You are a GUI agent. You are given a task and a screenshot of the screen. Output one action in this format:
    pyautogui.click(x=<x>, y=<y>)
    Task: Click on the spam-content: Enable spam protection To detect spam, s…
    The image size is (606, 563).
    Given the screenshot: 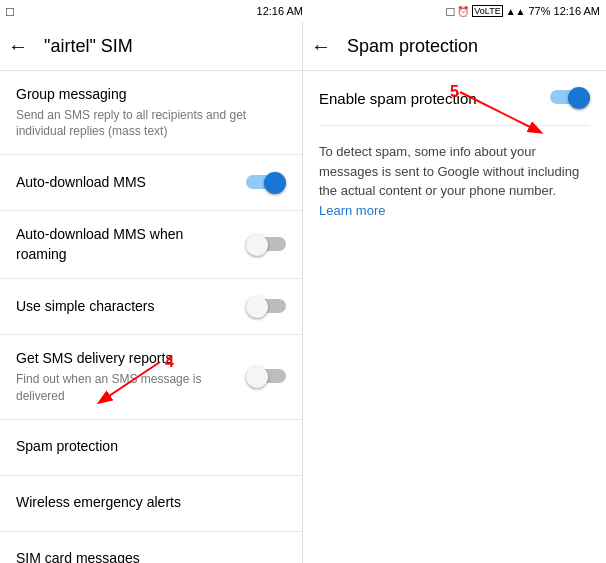 What is the action you would take?
    pyautogui.click(x=454, y=154)
    